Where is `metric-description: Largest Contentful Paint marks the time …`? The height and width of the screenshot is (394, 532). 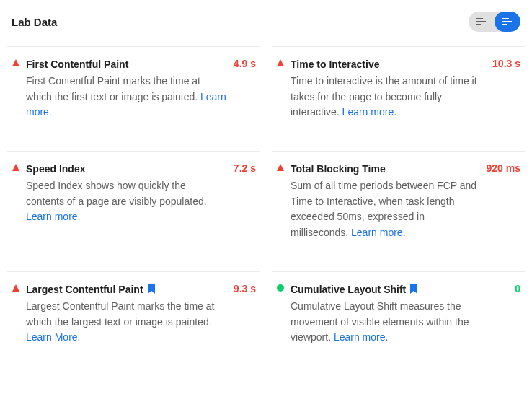 metric-description: Largest Contentful Paint marks the time … is located at coordinates (126, 322).